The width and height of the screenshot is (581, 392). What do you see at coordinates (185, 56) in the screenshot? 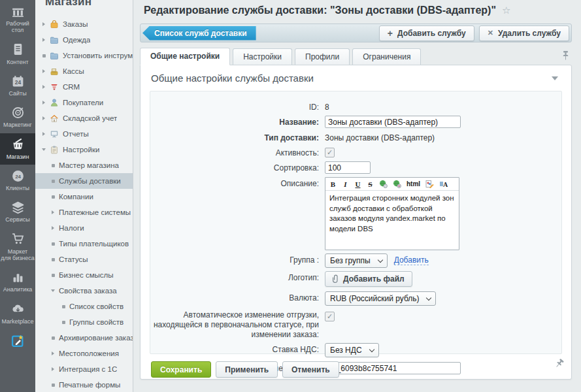
I see `tab-general-settings: Общие настройки` at bounding box center [185, 56].